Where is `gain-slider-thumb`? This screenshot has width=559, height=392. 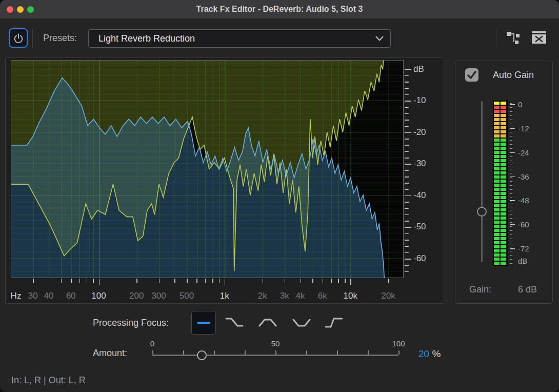 gain-slider-thumb is located at coordinates (482, 211).